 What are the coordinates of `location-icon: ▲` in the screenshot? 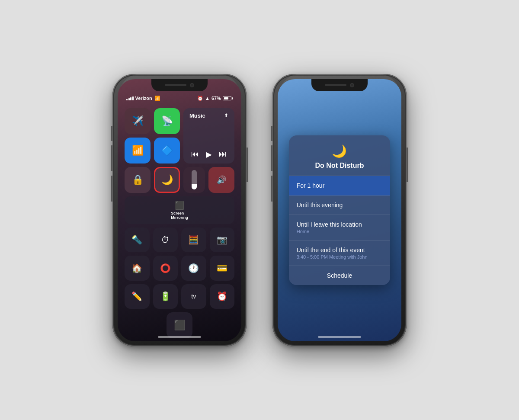 It's located at (208, 98).